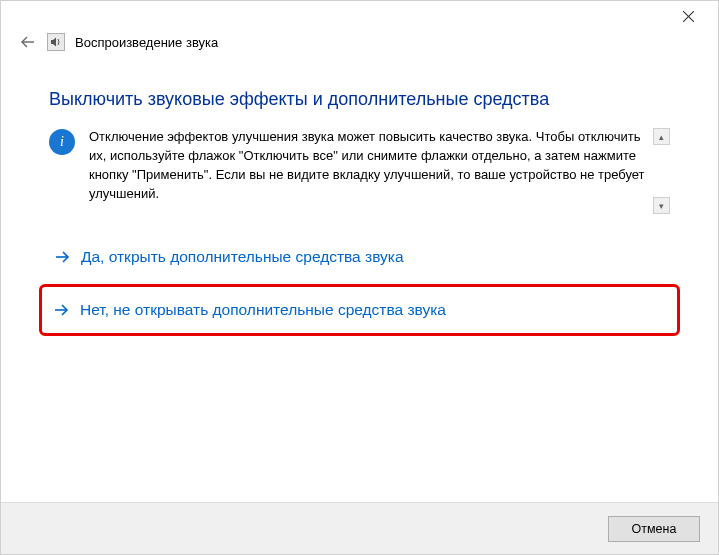 Image resolution: width=719 pixels, height=555 pixels. What do you see at coordinates (358, 310) in the screenshot?
I see `option-no-link: Нет, не открывать дополнительные средств…` at bounding box center [358, 310].